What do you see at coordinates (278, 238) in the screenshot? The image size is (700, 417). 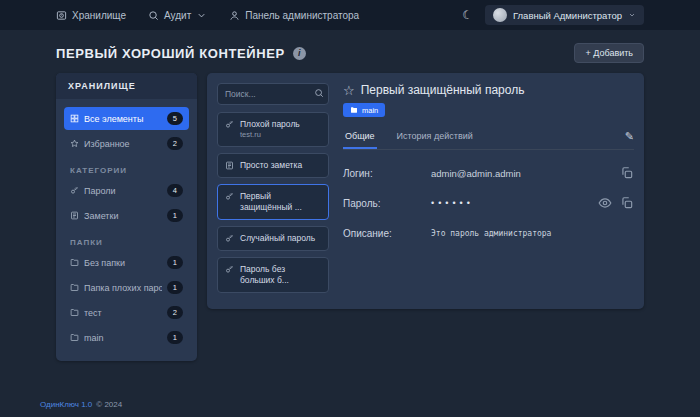 I see `list-item-title: Случайный пароль` at bounding box center [278, 238].